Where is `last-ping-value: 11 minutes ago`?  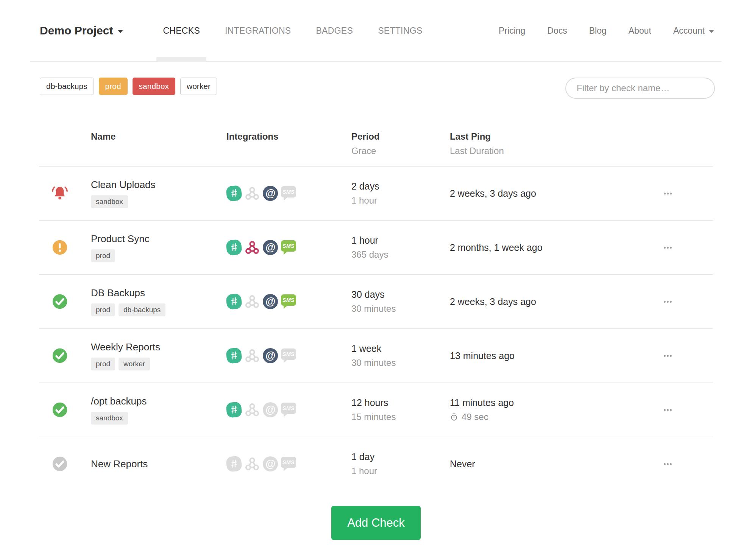 last-ping-value: 11 minutes ago is located at coordinates (536, 403).